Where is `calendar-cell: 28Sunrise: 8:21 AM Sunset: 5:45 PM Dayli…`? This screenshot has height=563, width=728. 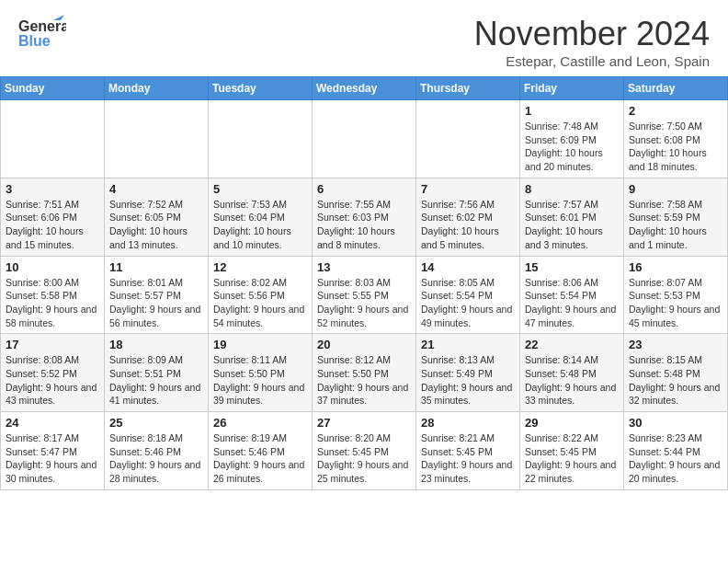
calendar-cell: 28Sunrise: 8:21 AM Sunset: 5:45 PM Dayli… is located at coordinates (469, 451).